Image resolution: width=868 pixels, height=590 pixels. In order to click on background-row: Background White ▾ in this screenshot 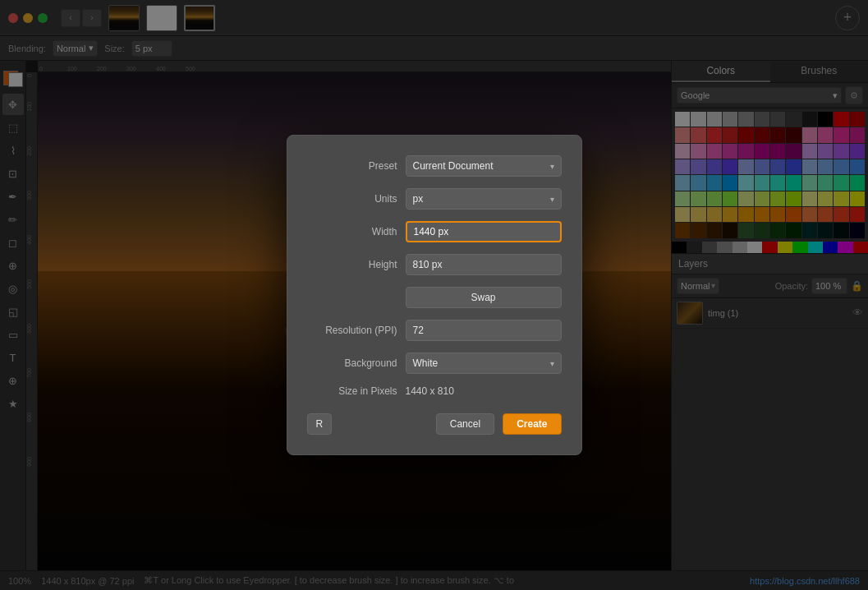, I will do `click(434, 363)`.